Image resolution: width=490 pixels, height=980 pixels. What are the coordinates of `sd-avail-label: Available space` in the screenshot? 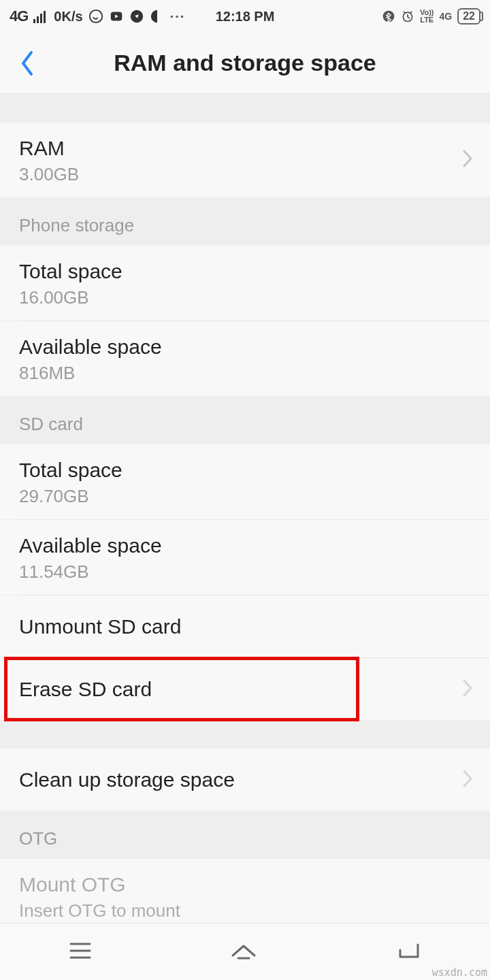 It's located at (245, 546).